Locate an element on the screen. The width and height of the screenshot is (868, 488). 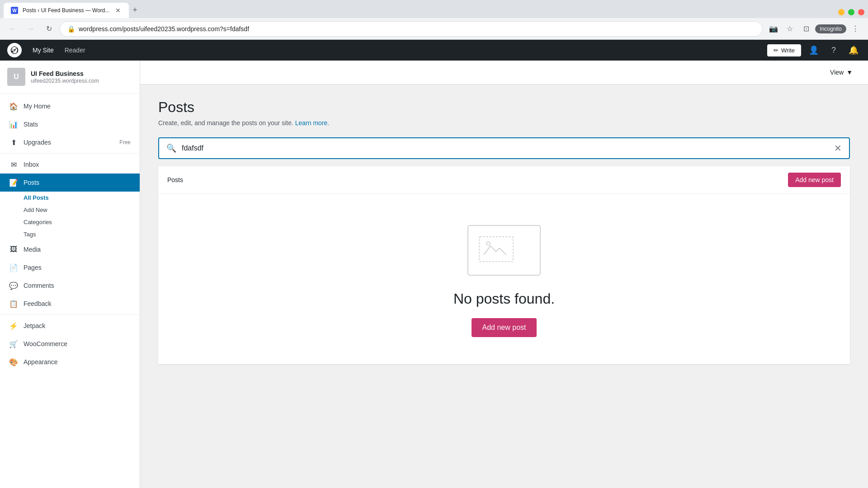
posts-section-title: Posts is located at coordinates (175, 180).